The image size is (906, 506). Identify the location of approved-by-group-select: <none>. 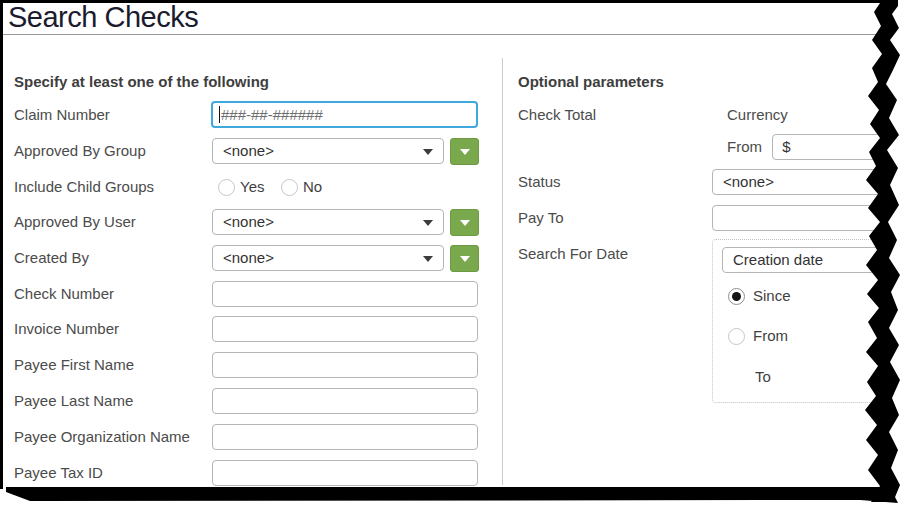
(328, 151).